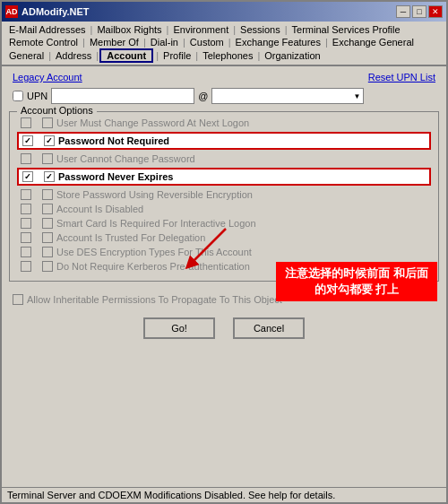  Describe the element at coordinates (18, 96) in the screenshot. I see `upn-checkbox` at that location.